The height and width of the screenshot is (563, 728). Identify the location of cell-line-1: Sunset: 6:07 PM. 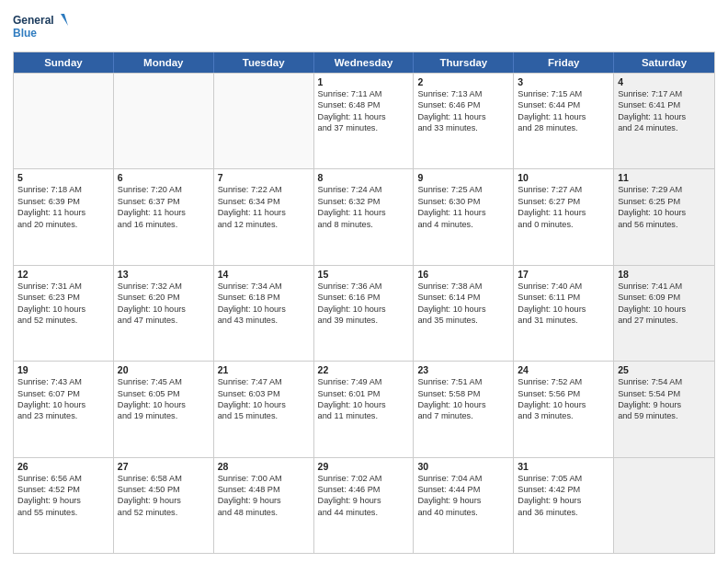
(63, 394).